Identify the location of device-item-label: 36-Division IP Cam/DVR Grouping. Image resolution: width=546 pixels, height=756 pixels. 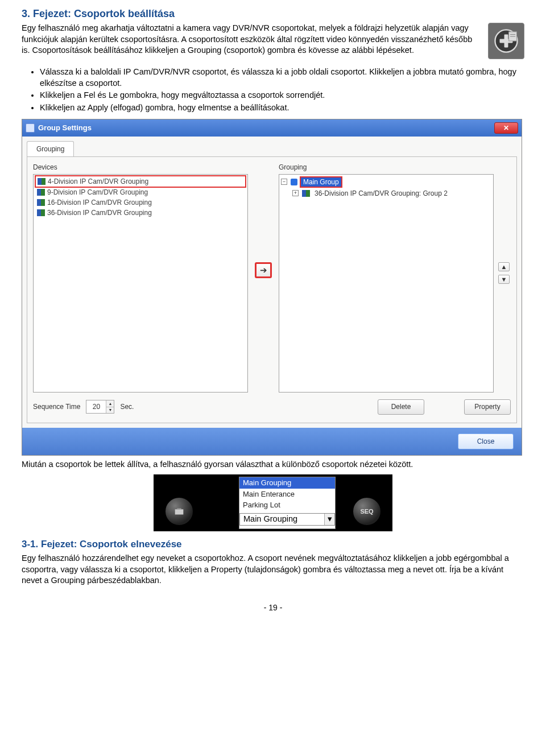
(100, 213).